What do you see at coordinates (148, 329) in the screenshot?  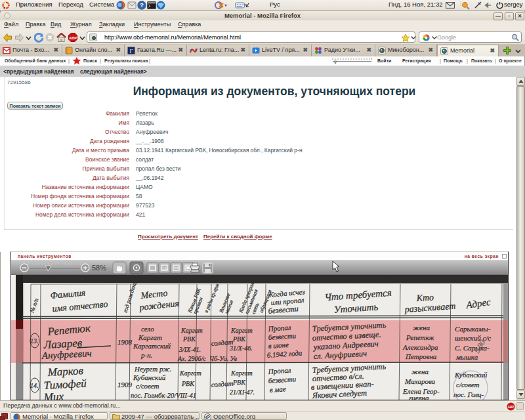 I see `svg-text: село` at bounding box center [148, 329].